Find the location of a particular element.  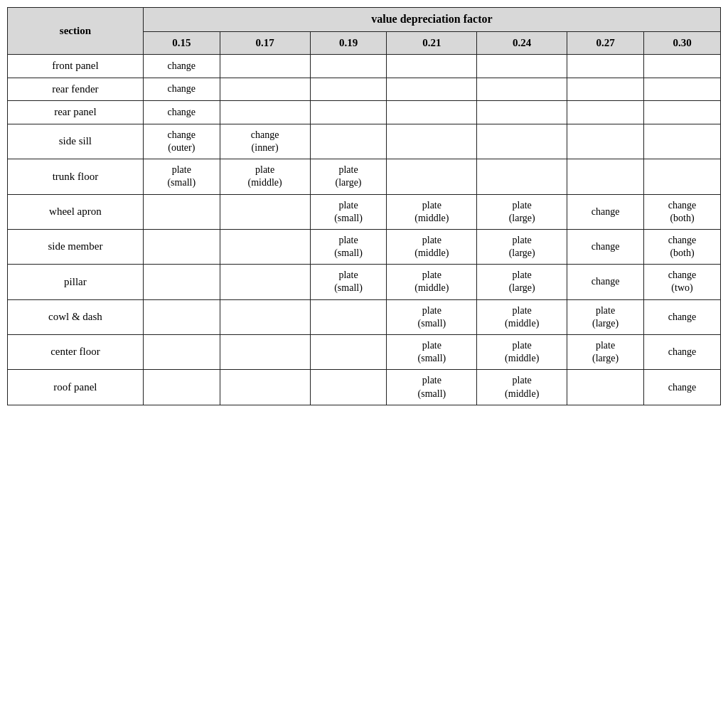

table-row: wheel apronplate(small)plate(middle)plat… is located at coordinates (364, 212).